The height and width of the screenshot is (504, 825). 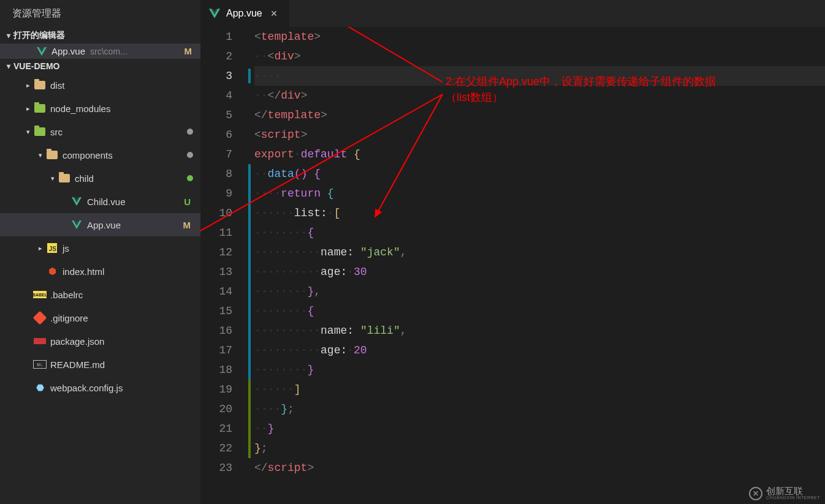 What do you see at coordinates (101, 341) in the screenshot?
I see `file-package: package.json` at bounding box center [101, 341].